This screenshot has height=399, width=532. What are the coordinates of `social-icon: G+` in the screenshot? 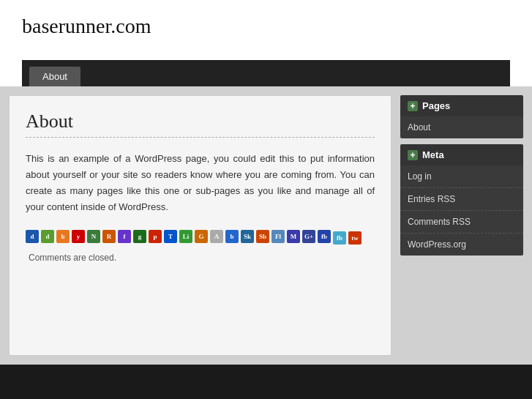 It's located at (309, 236).